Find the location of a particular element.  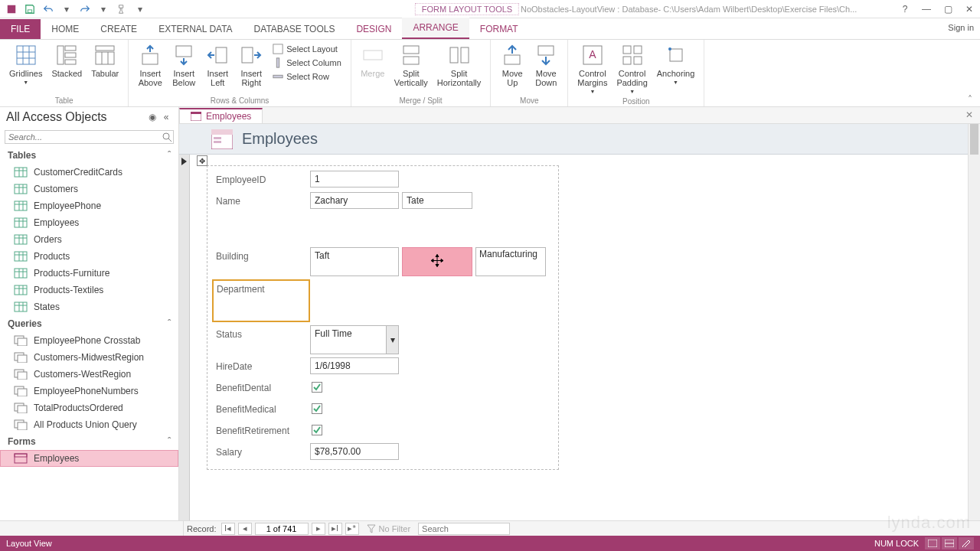

nav-form-item: Employees is located at coordinates (89, 458).